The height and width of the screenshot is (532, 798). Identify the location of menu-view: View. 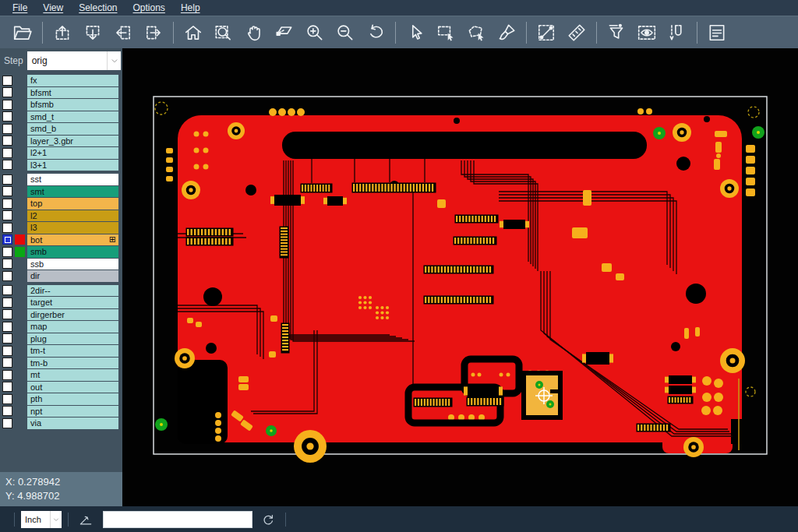
(53, 8).